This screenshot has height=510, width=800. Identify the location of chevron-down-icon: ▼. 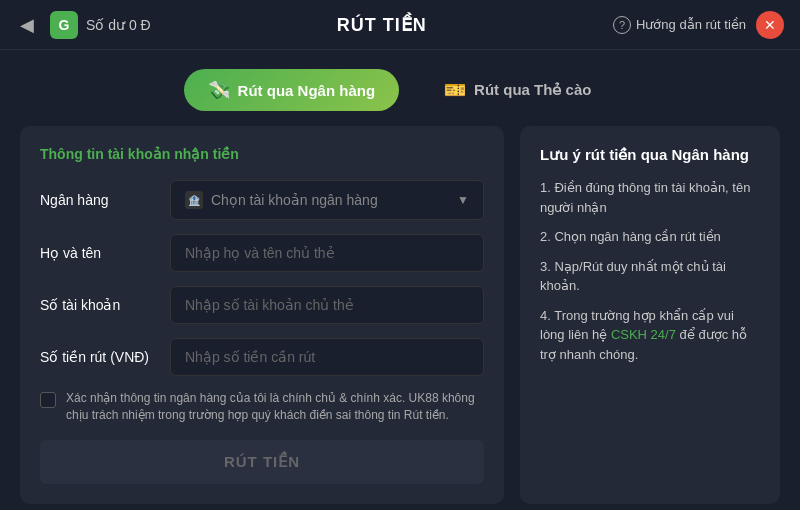
(463, 200).